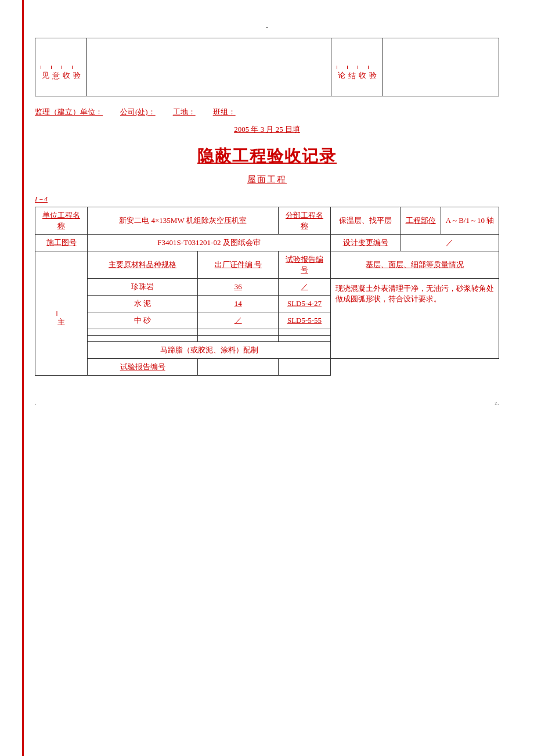  I want to click on supervisor-line: 监理（建立）单位： 公司(处)： 工地： 班组：, so click(267, 112).